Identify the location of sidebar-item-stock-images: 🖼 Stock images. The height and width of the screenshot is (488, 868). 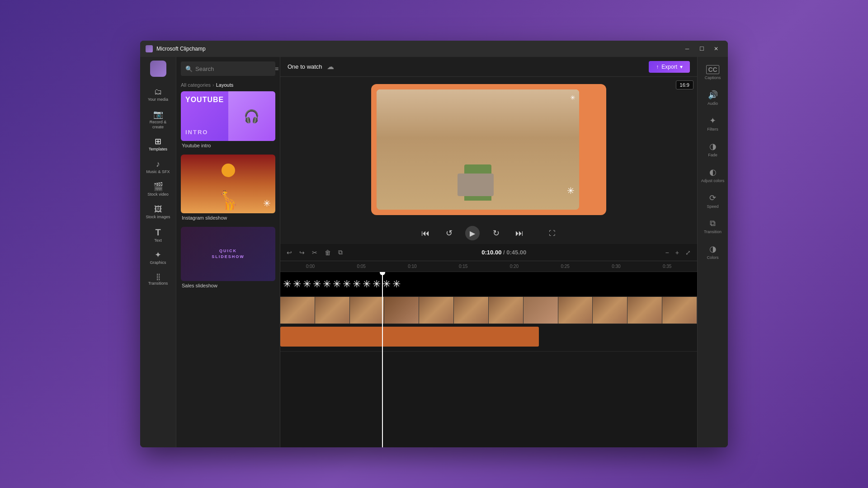
(158, 212).